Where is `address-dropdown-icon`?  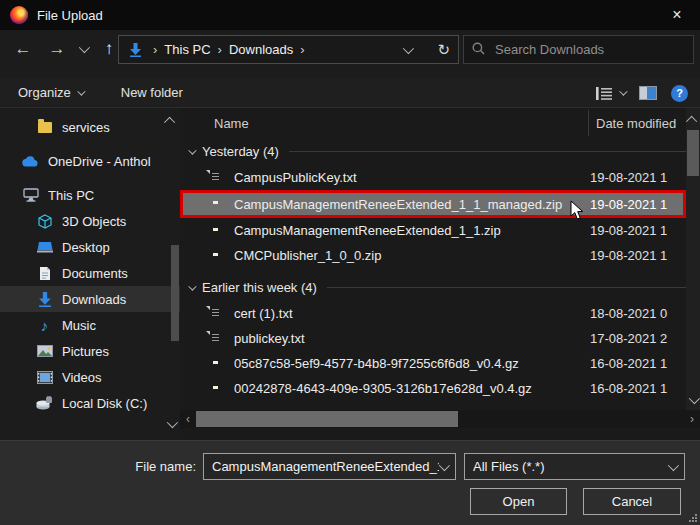
address-dropdown-icon is located at coordinates (408, 48).